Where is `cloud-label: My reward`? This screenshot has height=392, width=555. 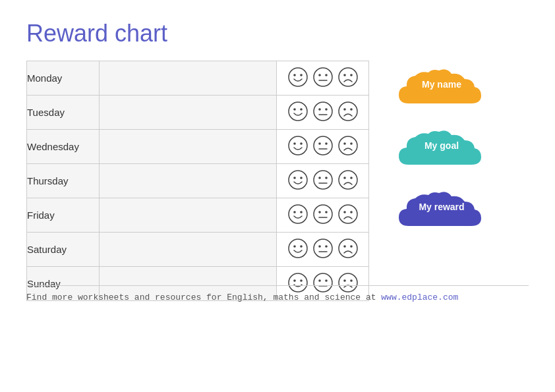 cloud-label: My reward is located at coordinates (442, 207).